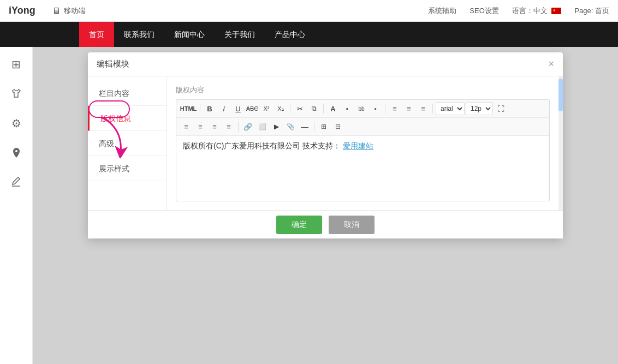 The width and height of the screenshot is (618, 364). I want to click on rte-more-color-btn: ▪, so click(376, 109).